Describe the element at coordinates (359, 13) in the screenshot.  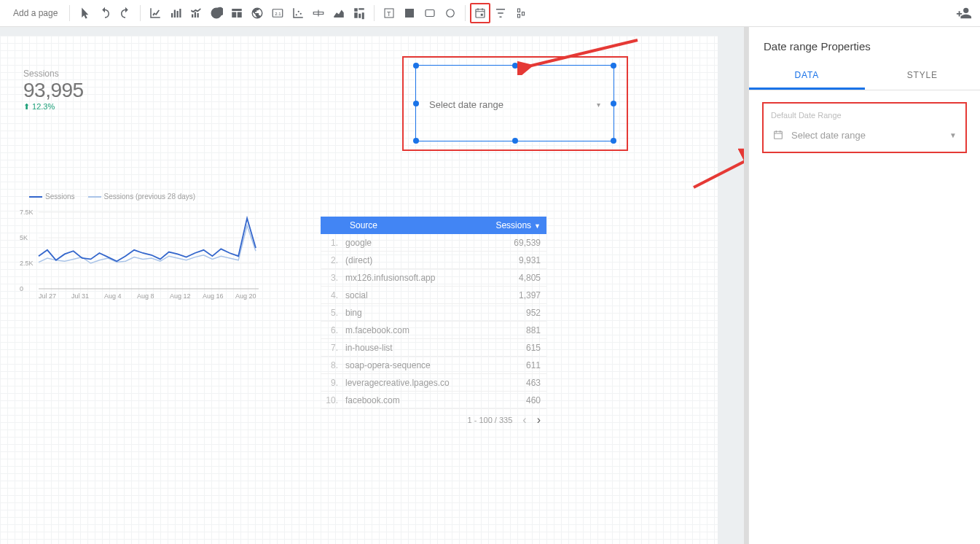
I see `pivot-table-icon` at that location.